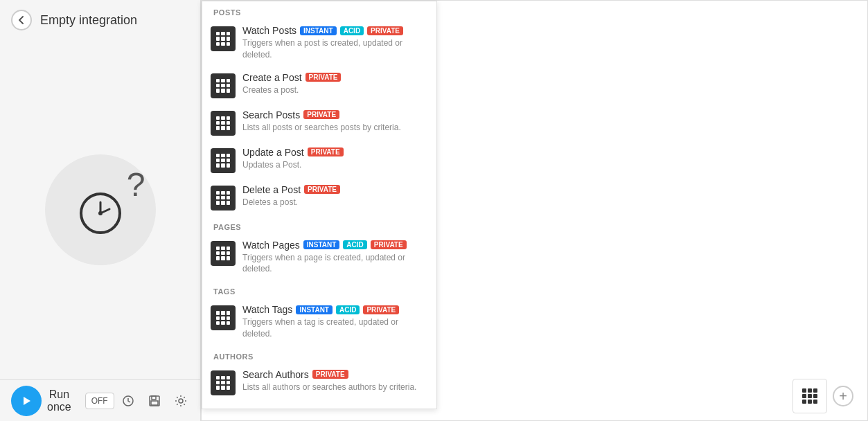  Describe the element at coordinates (100, 20) in the screenshot. I see `left-header: Empty integration` at that location.